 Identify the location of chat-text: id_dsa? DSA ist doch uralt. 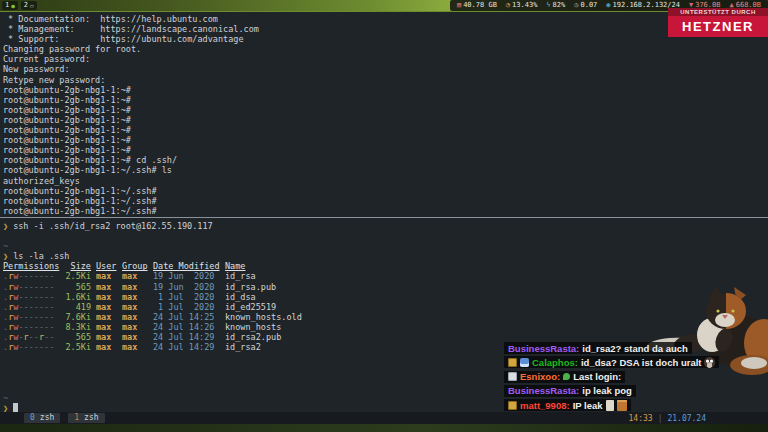
(642, 362).